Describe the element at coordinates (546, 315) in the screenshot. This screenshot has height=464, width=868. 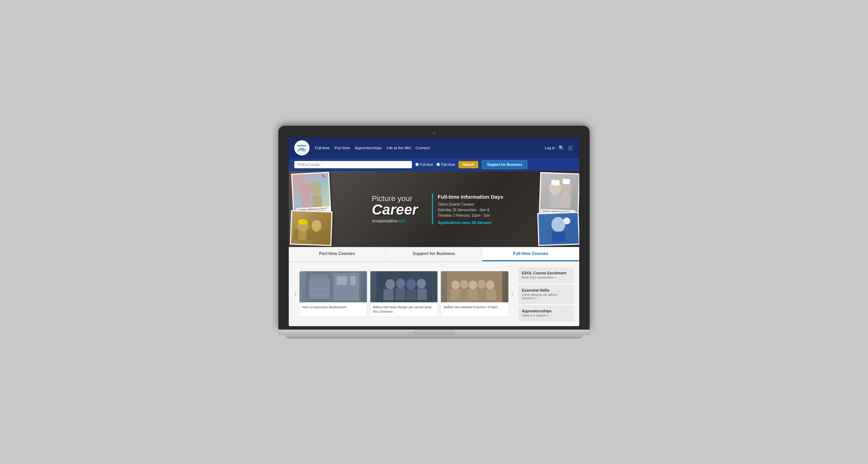
I see `apprenticeships-sub: Make it in happen >` at that location.